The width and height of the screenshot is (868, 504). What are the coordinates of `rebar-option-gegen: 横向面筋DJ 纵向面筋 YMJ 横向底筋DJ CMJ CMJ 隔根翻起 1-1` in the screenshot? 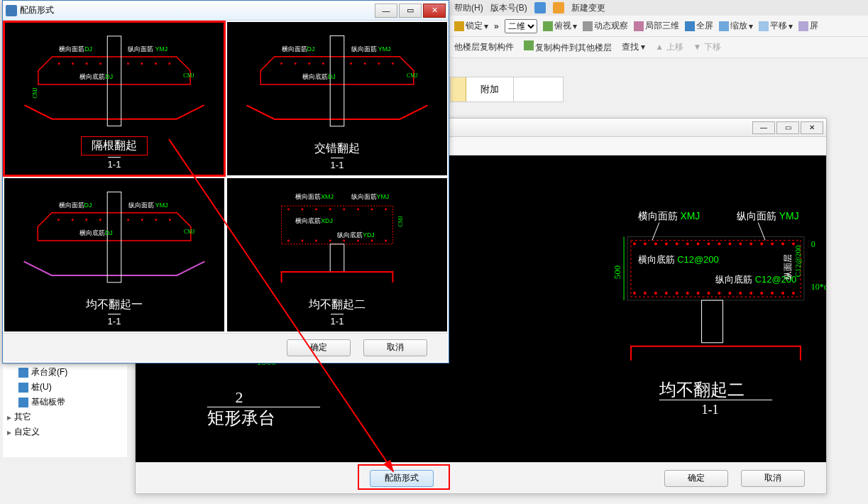 It's located at (114, 99).